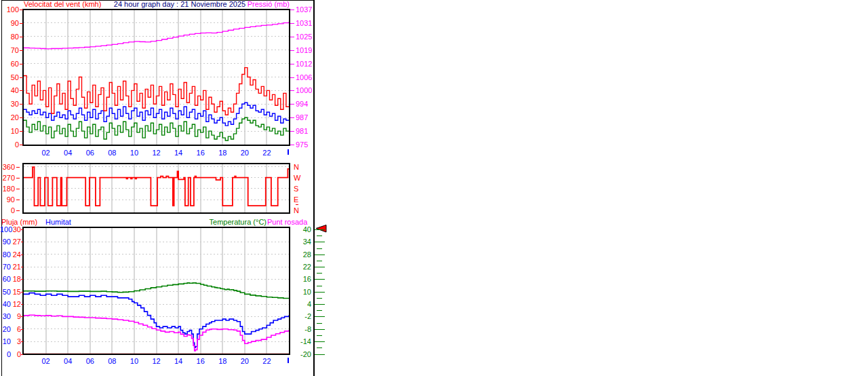  Describe the element at coordinates (9, 10) in the screenshot. I see `wind-speed-tick-label: 100` at that location.